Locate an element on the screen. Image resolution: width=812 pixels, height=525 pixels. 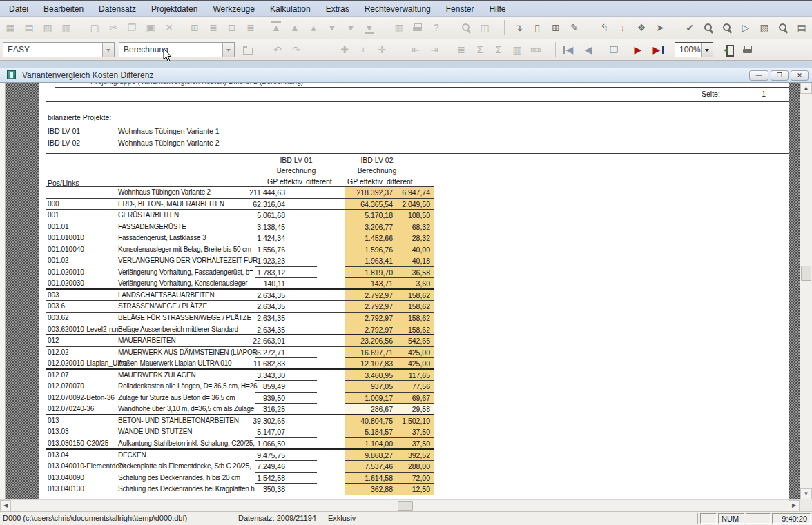
open-folder-icon is located at coordinates (248, 50).